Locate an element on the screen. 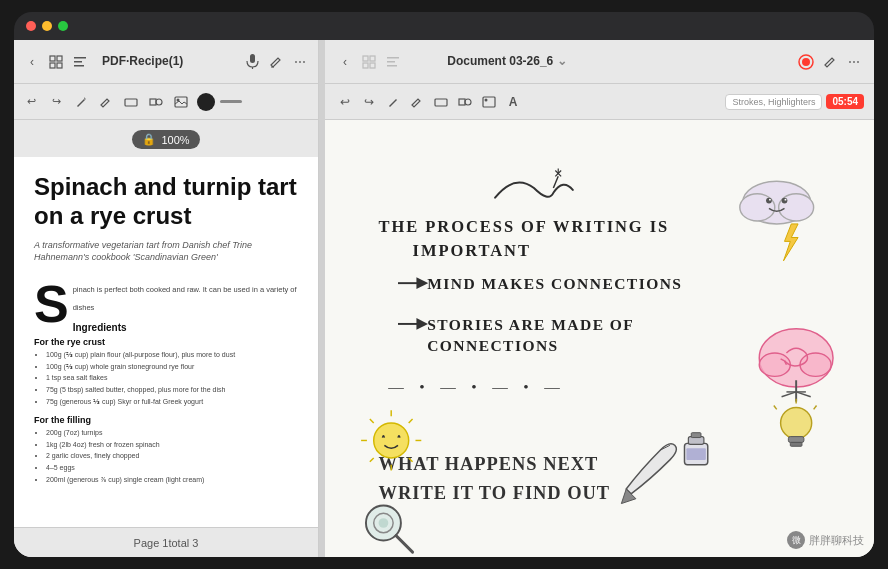 The image size is (888, 569). right-list-icon is located at coordinates (393, 62).